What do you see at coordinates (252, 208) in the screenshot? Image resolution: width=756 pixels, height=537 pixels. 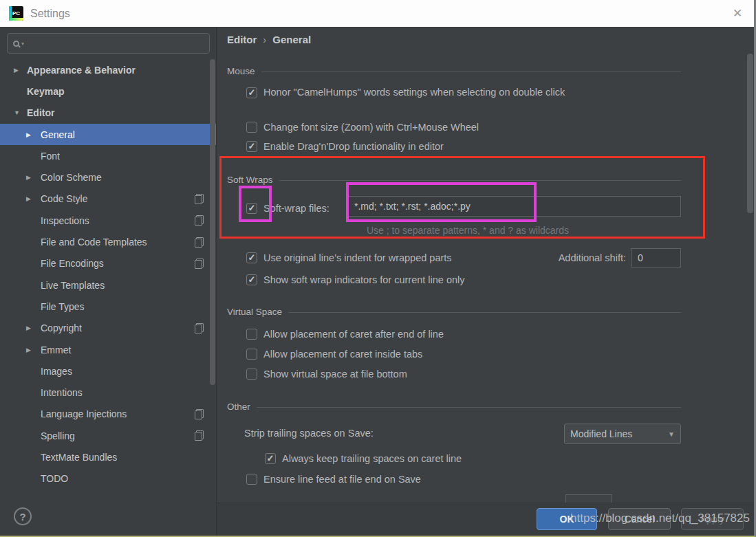 I see `checkbox-soft-wrap-files: ✓` at bounding box center [252, 208].